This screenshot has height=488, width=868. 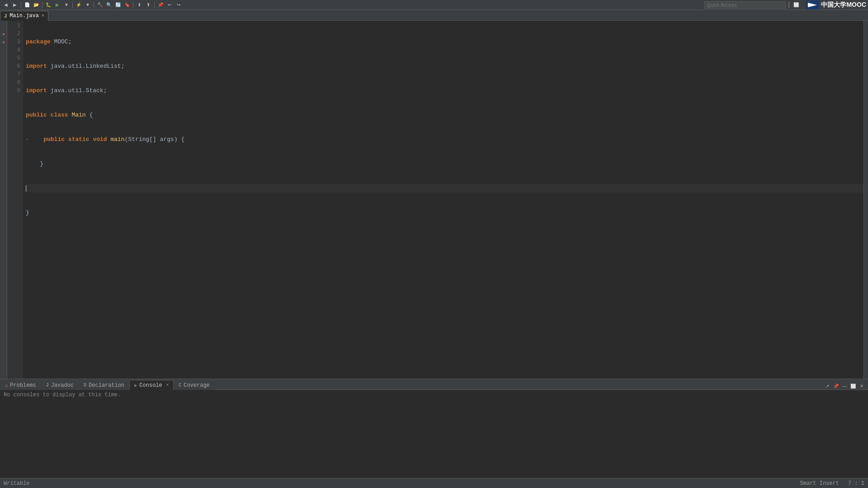 What do you see at coordinates (57, 5) in the screenshot?
I see `run-button: ▶` at bounding box center [57, 5].